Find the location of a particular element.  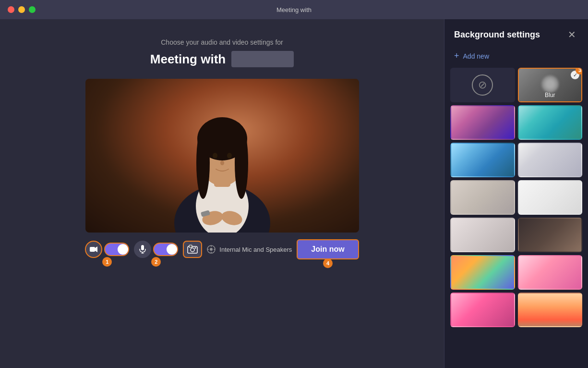

add-new-label: Add new is located at coordinates (476, 56).